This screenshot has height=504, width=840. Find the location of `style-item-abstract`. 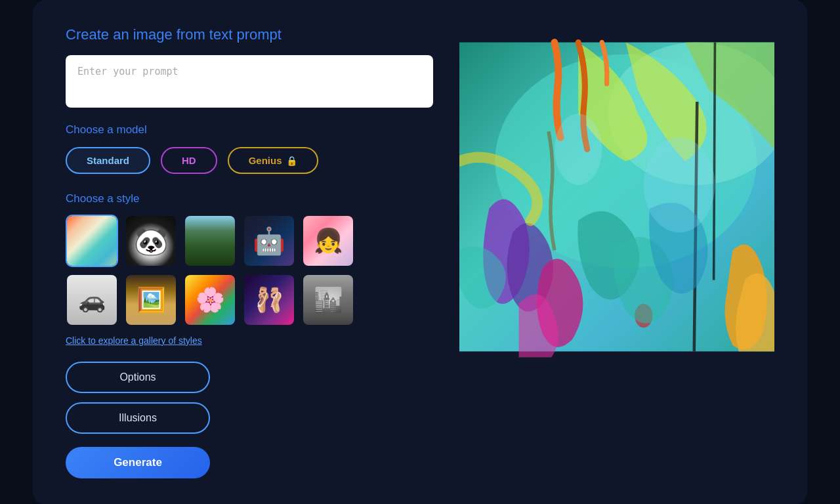

style-item-abstract is located at coordinates (92, 241).